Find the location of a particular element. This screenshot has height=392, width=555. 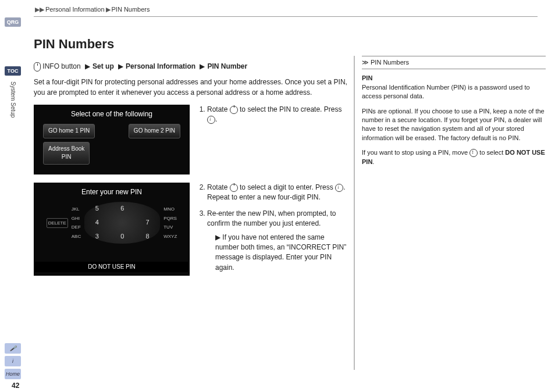

side-text: PINs are optional. If you choose to use … is located at coordinates (454, 125).